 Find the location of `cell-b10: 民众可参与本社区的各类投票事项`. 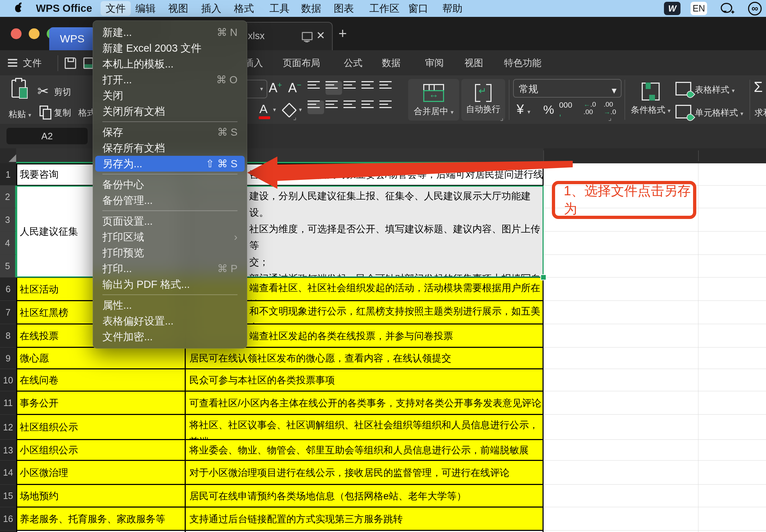

cell-b10: 民众可参与本社区的各类投票事项 is located at coordinates (365, 380).